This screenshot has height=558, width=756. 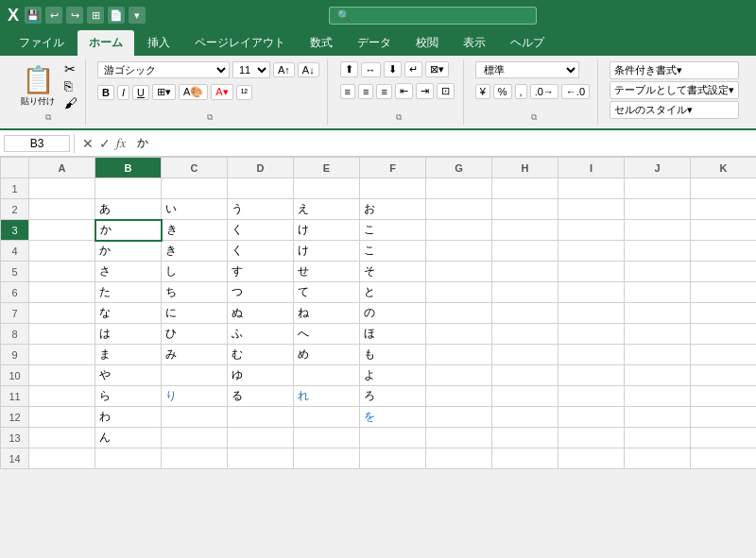 What do you see at coordinates (544, 92) in the screenshot?
I see `increase-decimal-button: .0→` at bounding box center [544, 92].